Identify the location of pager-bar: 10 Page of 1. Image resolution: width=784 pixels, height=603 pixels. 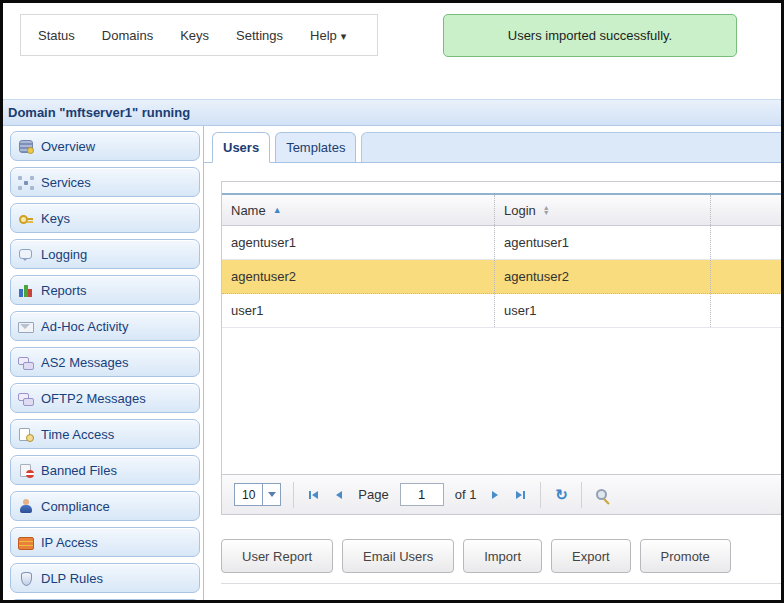
(502, 494).